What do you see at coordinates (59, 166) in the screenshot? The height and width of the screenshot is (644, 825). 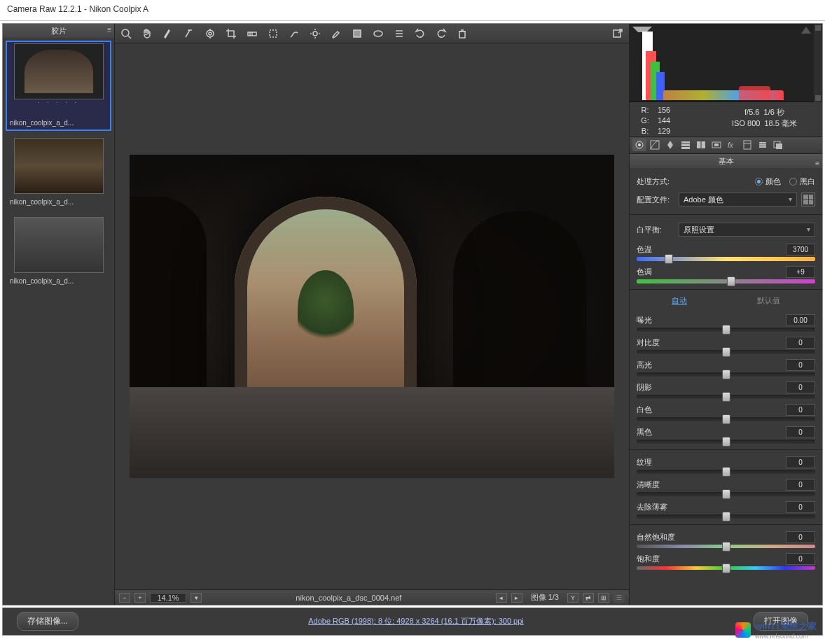 I see `thumb-2-image` at bounding box center [59, 166].